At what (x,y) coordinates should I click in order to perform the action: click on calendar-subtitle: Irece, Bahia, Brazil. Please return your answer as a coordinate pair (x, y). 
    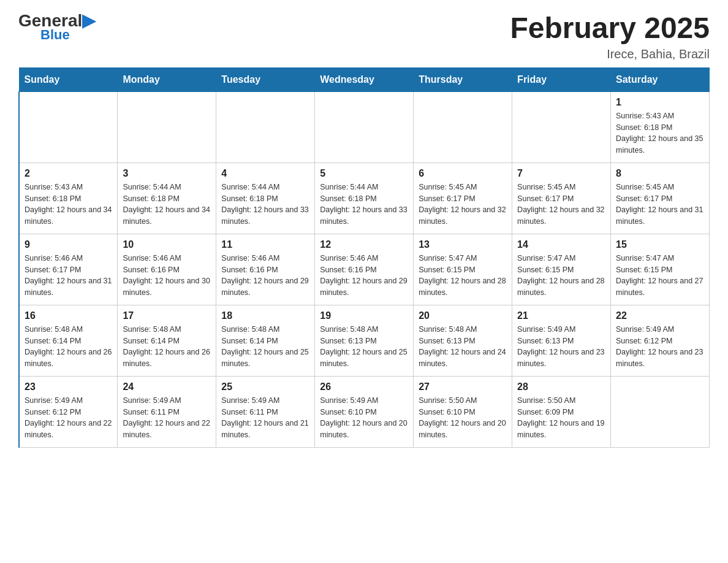
    Looking at the image, I should click on (610, 54).